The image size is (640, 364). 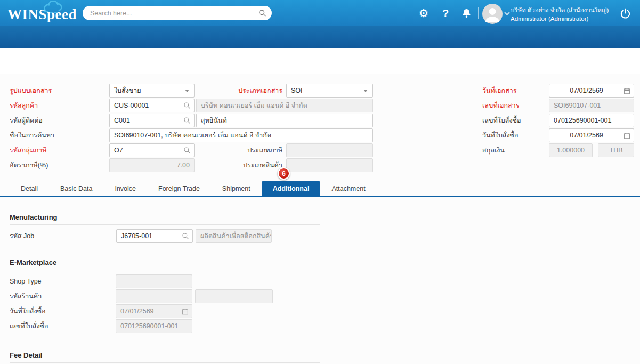 What do you see at coordinates (513, 91) in the screenshot?
I see `doc-date-label: วันที่เอกสาร` at bounding box center [513, 91].